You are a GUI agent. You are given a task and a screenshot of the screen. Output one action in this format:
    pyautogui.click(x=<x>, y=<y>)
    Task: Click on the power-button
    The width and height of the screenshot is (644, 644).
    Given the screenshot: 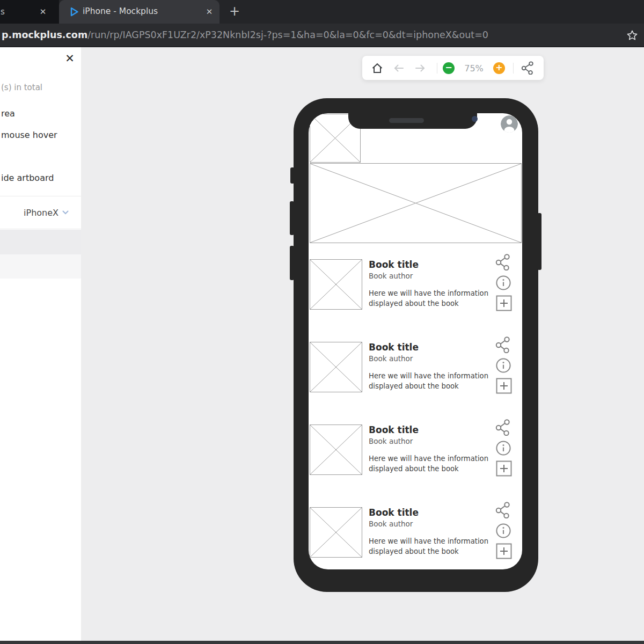 What is the action you would take?
    pyautogui.click(x=539, y=241)
    